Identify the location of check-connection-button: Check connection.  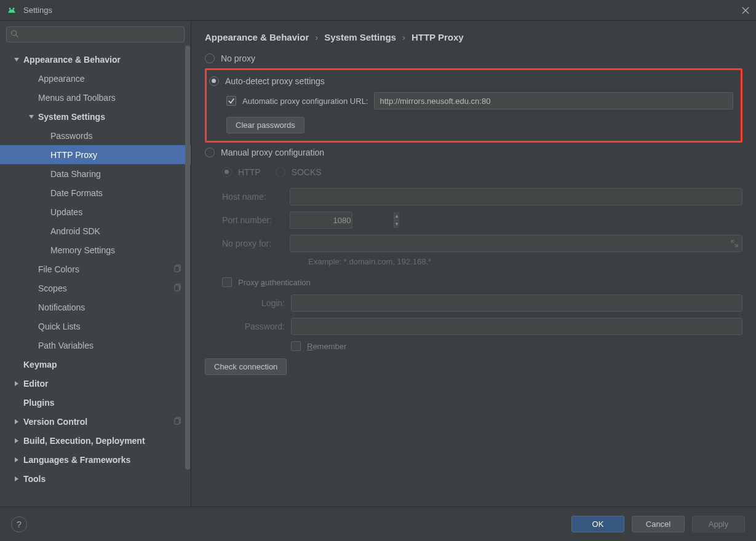
(246, 366).